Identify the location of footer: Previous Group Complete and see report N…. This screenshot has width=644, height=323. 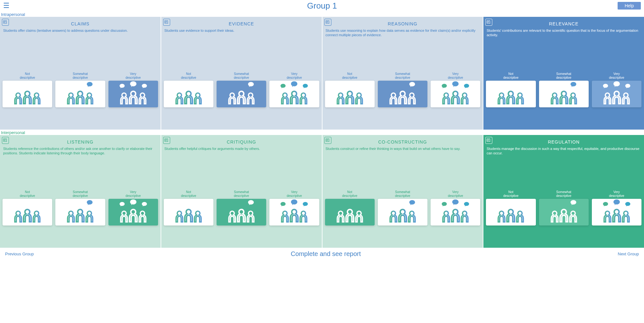
(322, 254).